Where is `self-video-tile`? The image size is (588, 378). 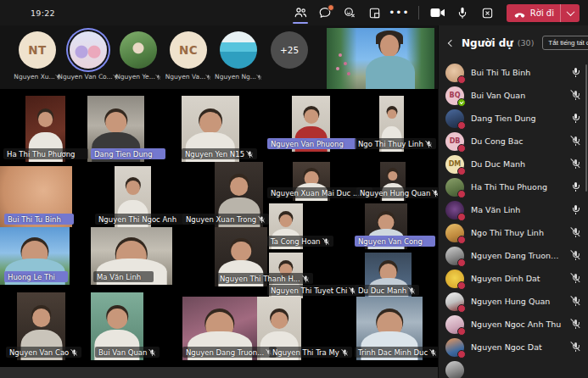
self-video-tile is located at coordinates (380, 58).